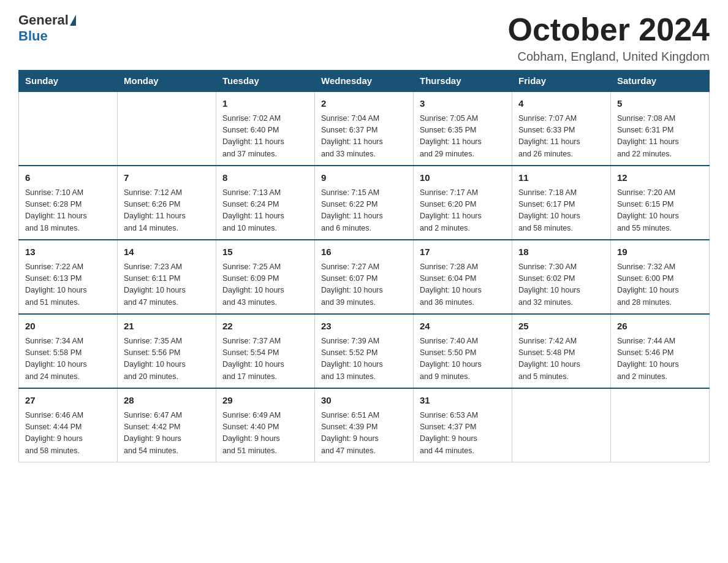  Describe the element at coordinates (364, 81) in the screenshot. I see `header-row: SundayMondayTuesdayWednesdayThursdayFrid…` at that location.